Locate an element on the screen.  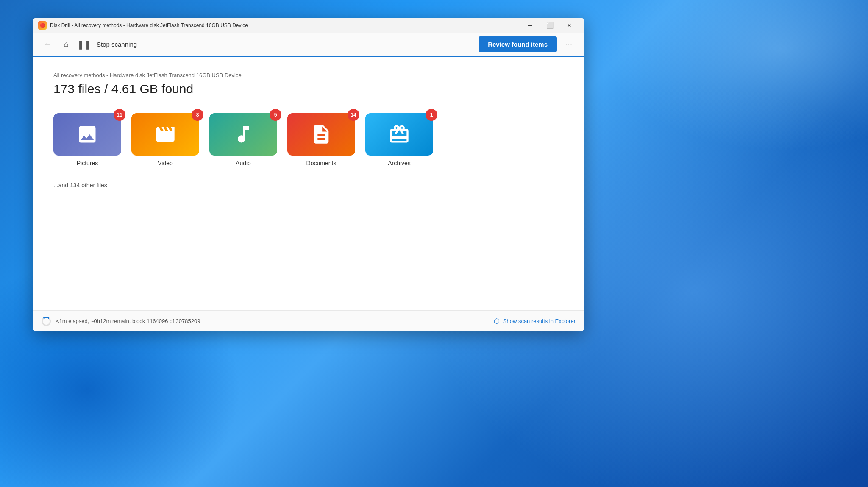
title-bar: 🔴 Disk Drill - All recovery methods - Ha… is located at coordinates (309, 25).